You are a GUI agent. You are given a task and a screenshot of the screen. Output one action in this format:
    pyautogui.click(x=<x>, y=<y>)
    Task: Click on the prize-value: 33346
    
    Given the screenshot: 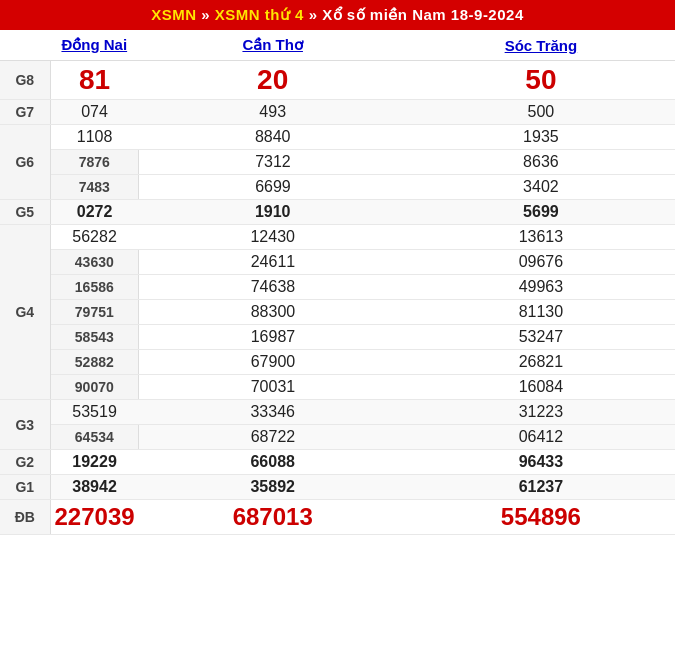 What is the action you would take?
    pyautogui.click(x=273, y=412)
    